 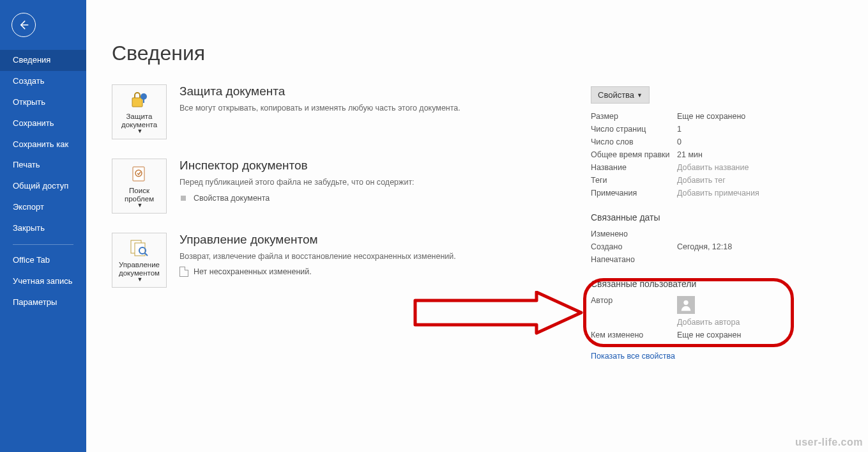 What do you see at coordinates (139, 186) in the screenshot?
I see `check-issues-tile: Поиск проблем▼` at bounding box center [139, 186].